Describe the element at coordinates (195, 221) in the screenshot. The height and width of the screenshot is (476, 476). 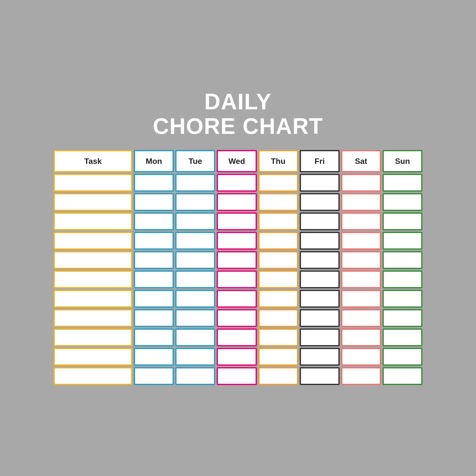
I see `cell-tue-row3` at that location.